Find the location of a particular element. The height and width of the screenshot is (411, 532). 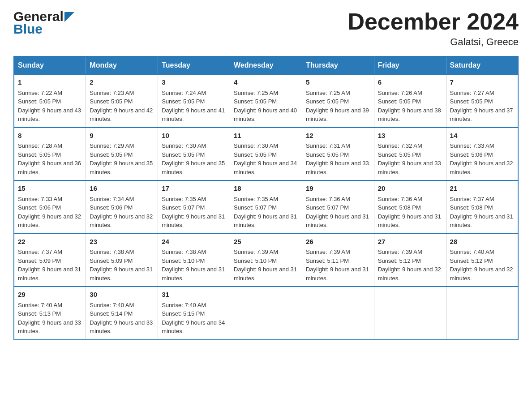

day-number: 4 is located at coordinates (266, 82).